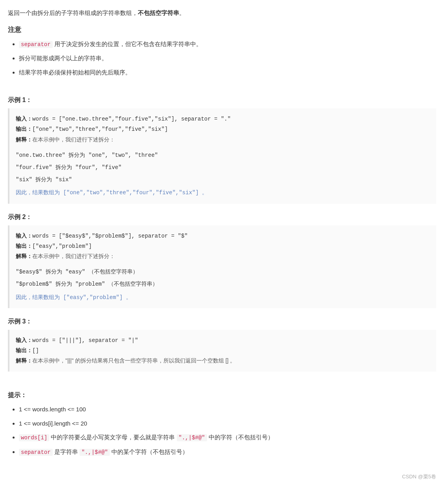 Image resolution: width=448 pixels, height=500 pixels. What do you see at coordinates (158, 13) in the screenshot?
I see `top-note-bold: 不包括空字符串` at bounding box center [158, 13].